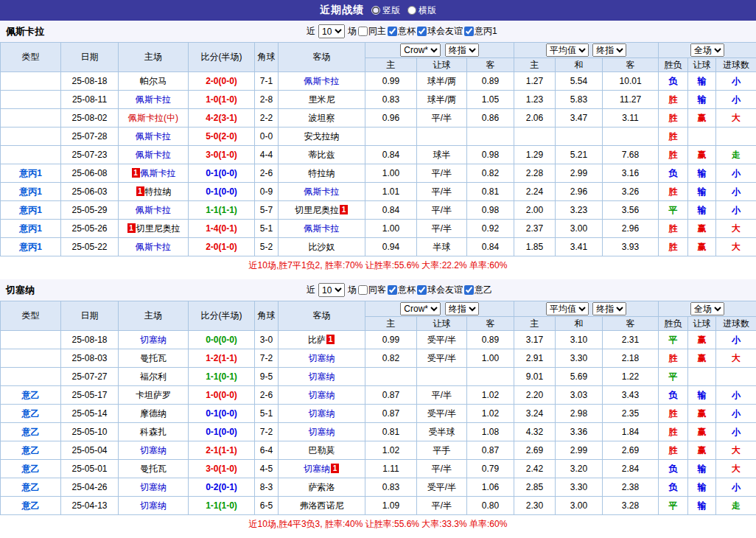  Describe the element at coordinates (702, 377) in the screenshot. I see `result-handicap` at that location.